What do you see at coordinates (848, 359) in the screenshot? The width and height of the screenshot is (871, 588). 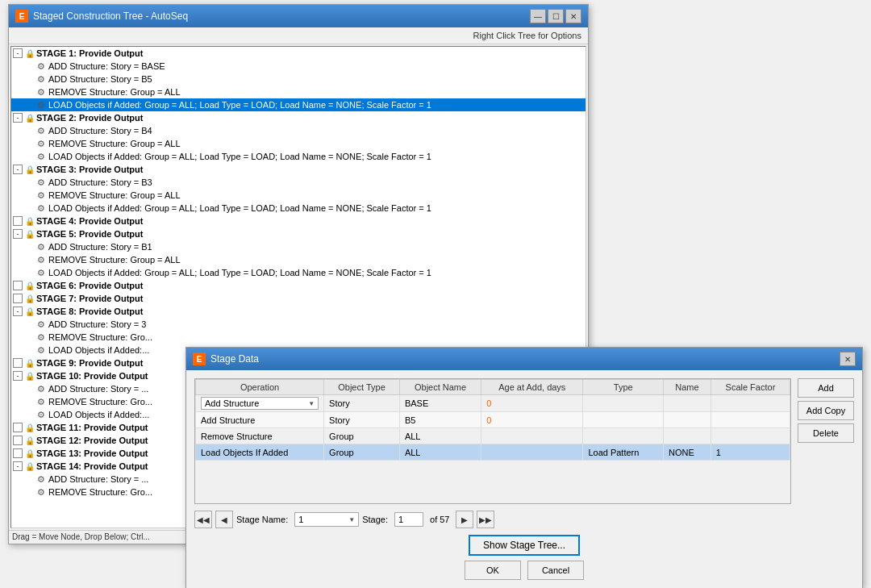 I see `stage-close-button: ✕` at bounding box center [848, 359].